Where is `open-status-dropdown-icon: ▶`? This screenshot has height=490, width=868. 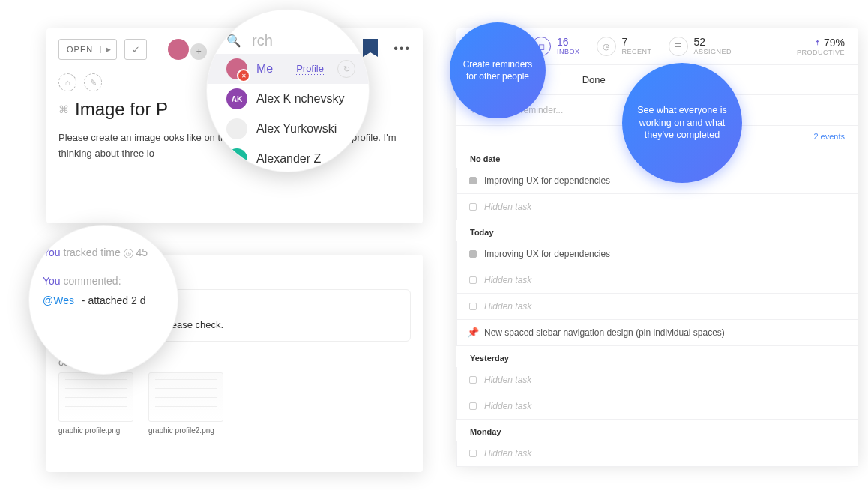
open-status-dropdown-icon: ▶ is located at coordinates (108, 49).